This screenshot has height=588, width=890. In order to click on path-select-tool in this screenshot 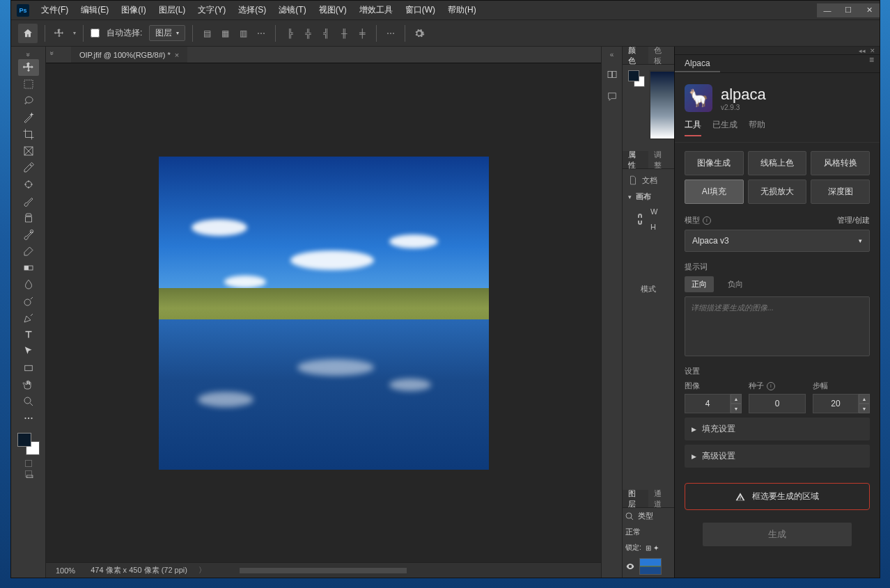, I will do `click(29, 351)`.